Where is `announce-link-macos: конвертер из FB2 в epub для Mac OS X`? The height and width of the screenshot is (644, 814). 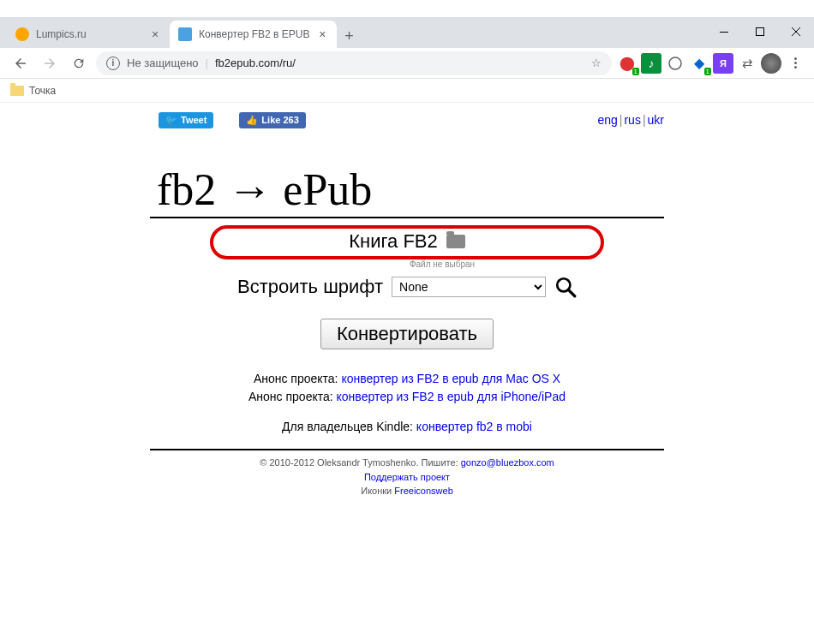
announce-link-macos: конвертер из FB2 в epub для Mac OS X is located at coordinates (451, 379).